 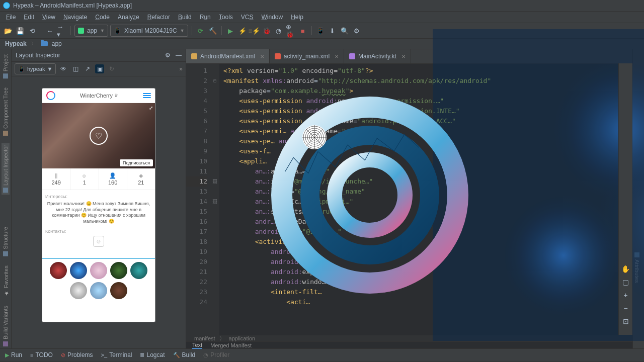 What do you see at coordinates (168, 55) in the screenshot?
I see `gear-icon: ⚙` at bounding box center [168, 55].